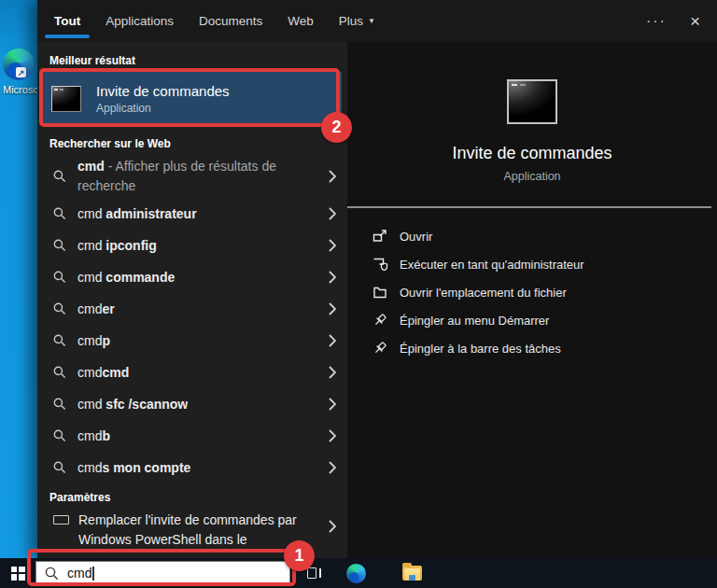 The width and height of the screenshot is (717, 588). I want to click on taskbar-file-explorer-button, so click(413, 573).